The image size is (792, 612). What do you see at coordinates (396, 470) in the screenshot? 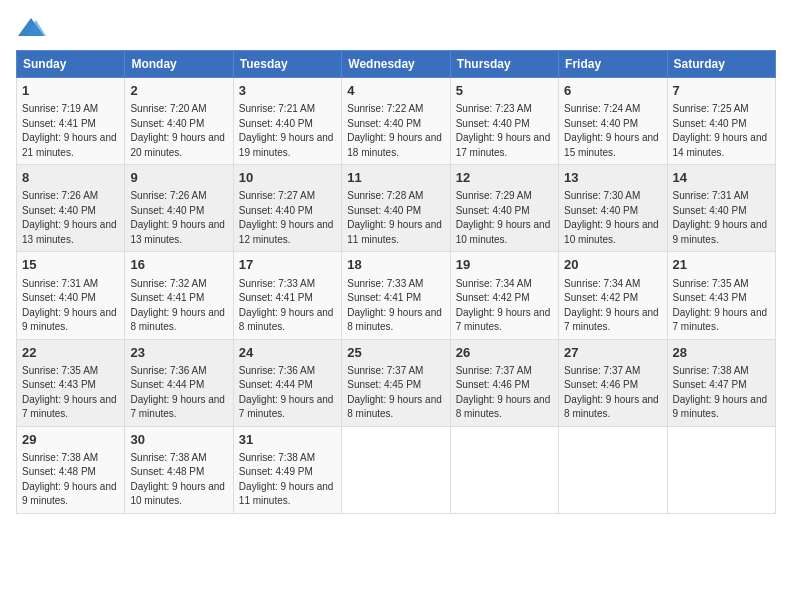
I see `calendar-week-row: 29Sunrise: 7:38 AM Sunset: 4:48 PM Dayli…` at bounding box center [396, 470].